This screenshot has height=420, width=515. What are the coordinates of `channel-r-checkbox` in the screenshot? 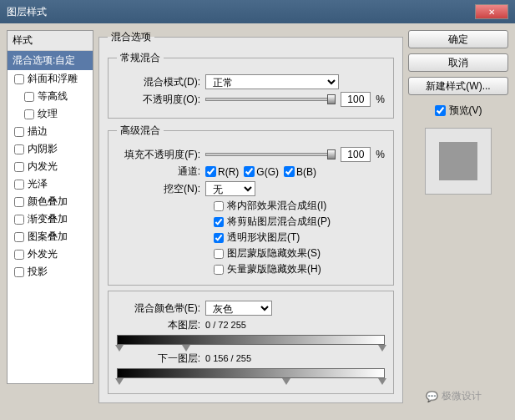 It's located at (210, 172).